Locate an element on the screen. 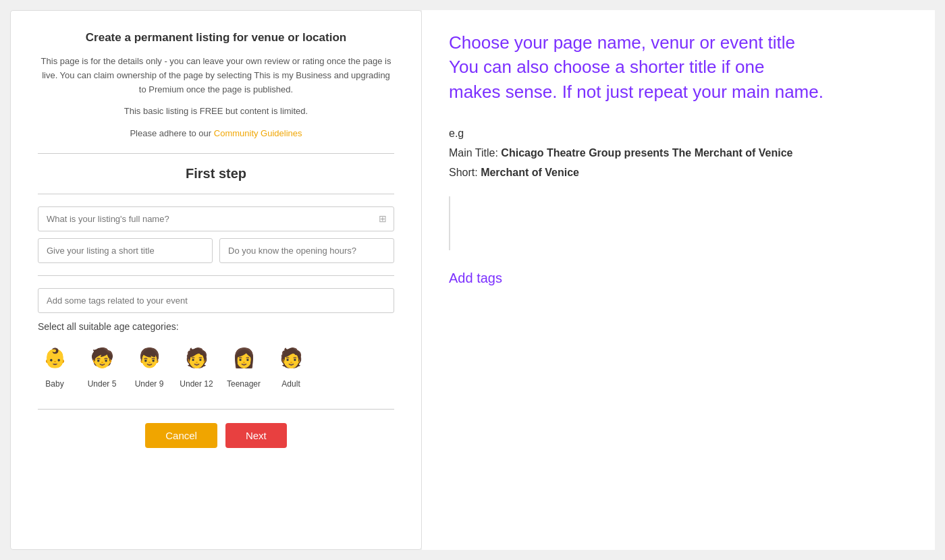  age-item-baby: 👶 Baby is located at coordinates (55, 365).